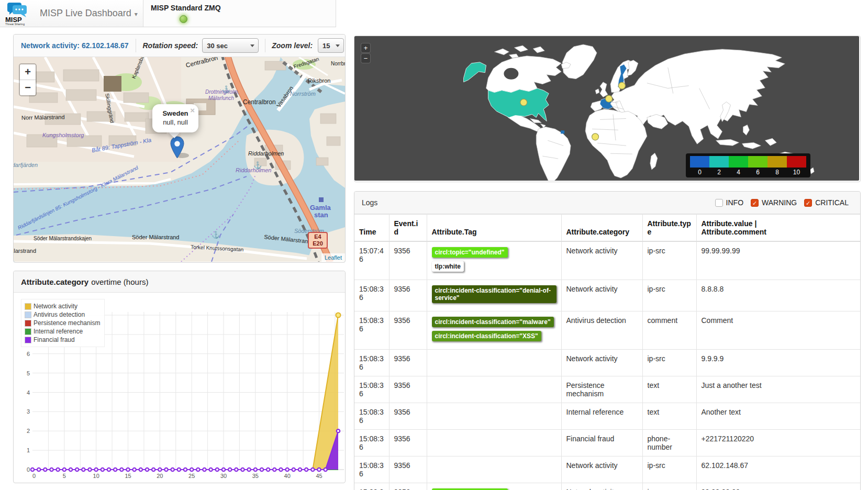 The height and width of the screenshot is (490, 868). Describe the element at coordinates (778, 331) in the screenshot. I see `log-value: Comment` at that location.